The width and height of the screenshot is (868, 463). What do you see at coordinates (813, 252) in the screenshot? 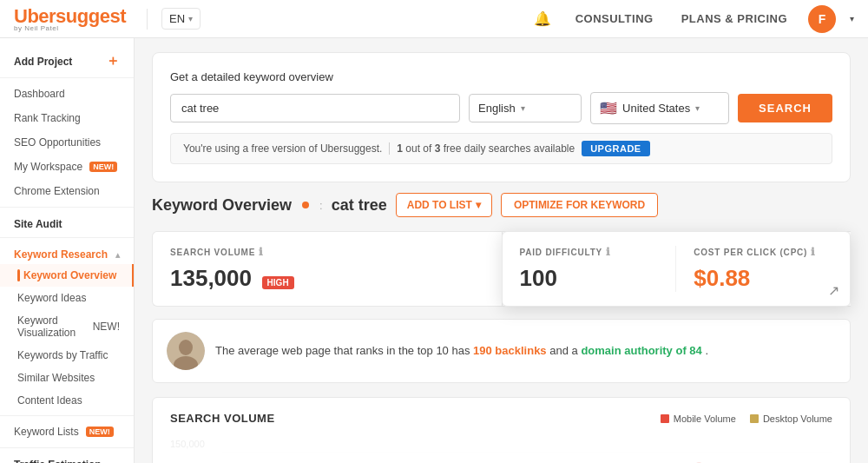
I see `cpc-info-icon: ℹ` at bounding box center [813, 252].